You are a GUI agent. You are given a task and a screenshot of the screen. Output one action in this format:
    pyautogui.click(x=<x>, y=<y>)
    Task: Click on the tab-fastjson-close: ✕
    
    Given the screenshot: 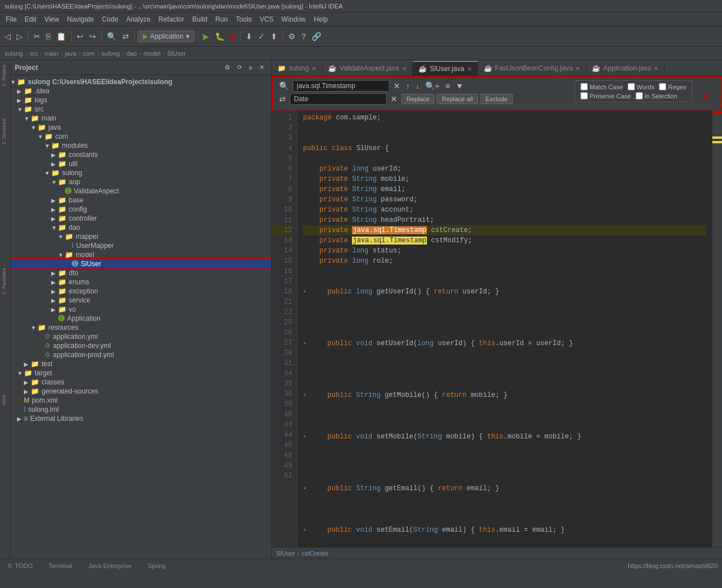 What is the action you would take?
    pyautogui.click(x=578, y=68)
    